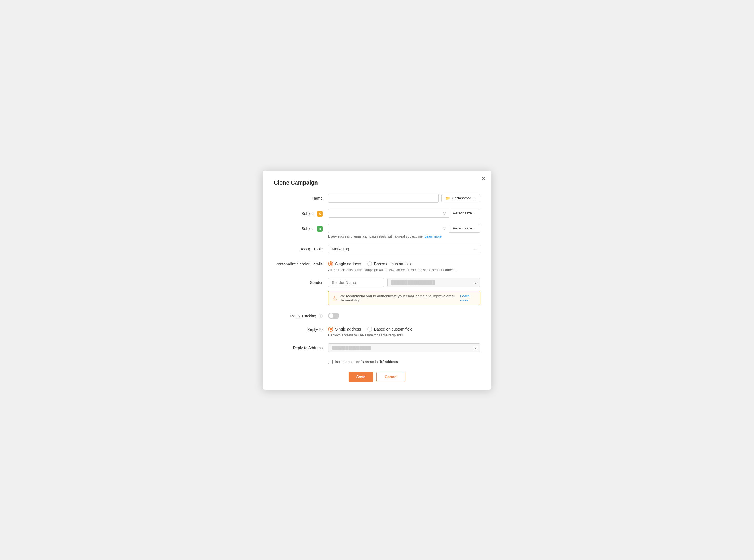 This screenshot has height=560, width=754. I want to click on reply-to-address-select-wrap: ██████████████ ⌄, so click(404, 348).